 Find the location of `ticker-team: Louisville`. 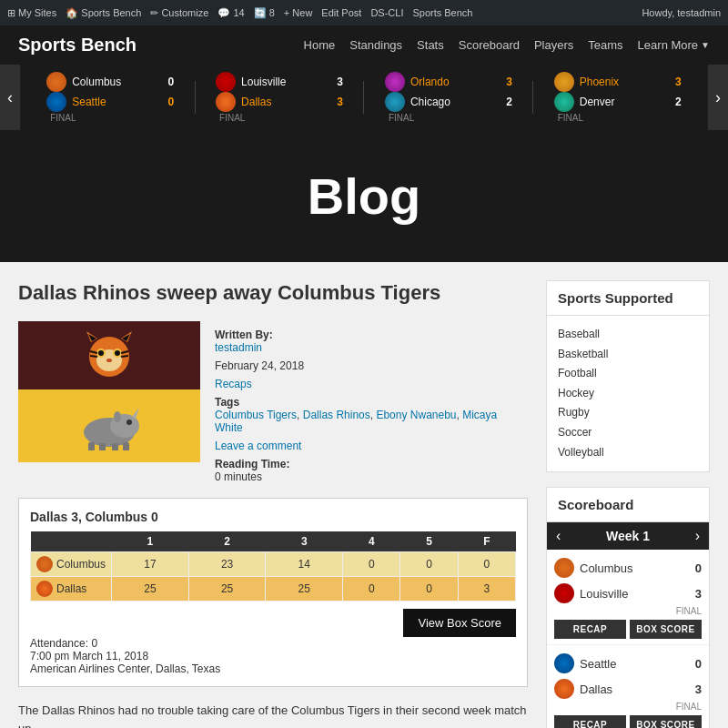

ticker-team: Louisville is located at coordinates (260, 82).